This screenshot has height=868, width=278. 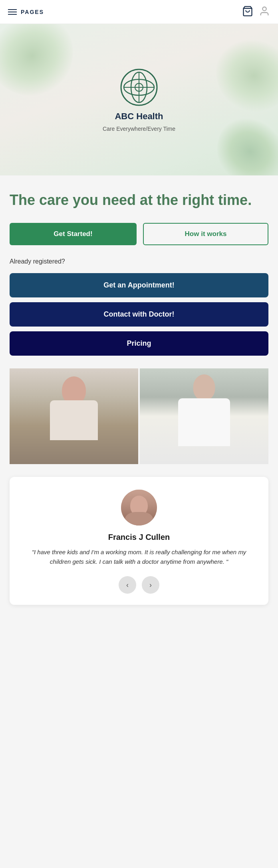 I want to click on testimonial-prev-button: ‹, so click(x=127, y=585).